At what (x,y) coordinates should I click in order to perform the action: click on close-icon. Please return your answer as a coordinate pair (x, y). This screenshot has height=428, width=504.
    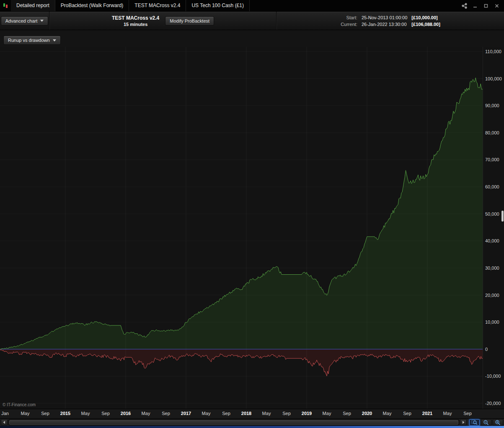
    Looking at the image, I should click on (497, 6).